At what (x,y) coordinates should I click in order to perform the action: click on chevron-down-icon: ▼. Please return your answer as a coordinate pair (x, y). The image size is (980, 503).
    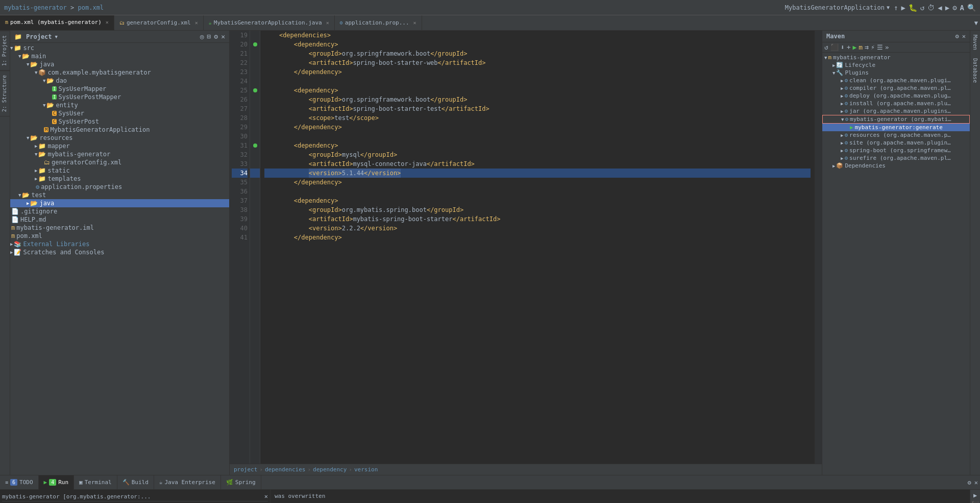
    Looking at the image, I should click on (888, 7).